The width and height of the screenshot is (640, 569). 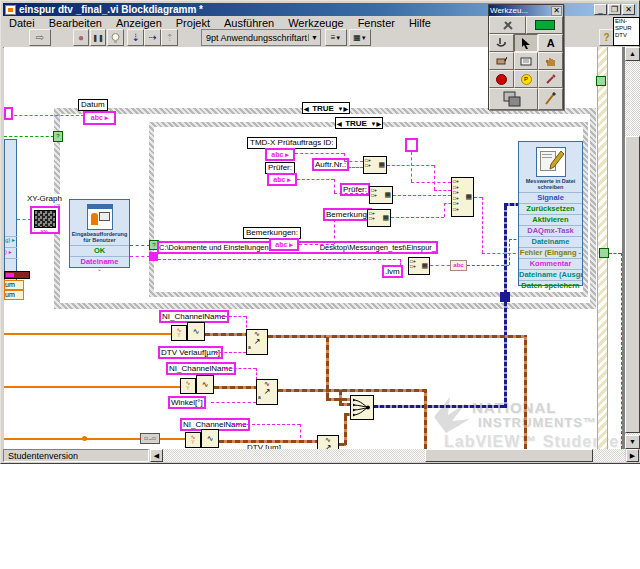 What do you see at coordinates (502, 43) in the screenshot?
I see `operate-tool` at bounding box center [502, 43].